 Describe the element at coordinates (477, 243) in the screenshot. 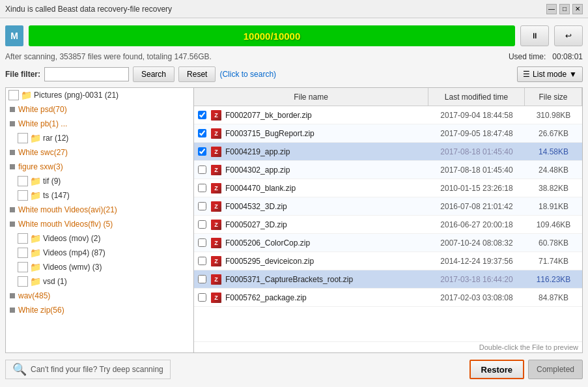

I see `file-time: 2007-10-24 08:08:32` at that location.